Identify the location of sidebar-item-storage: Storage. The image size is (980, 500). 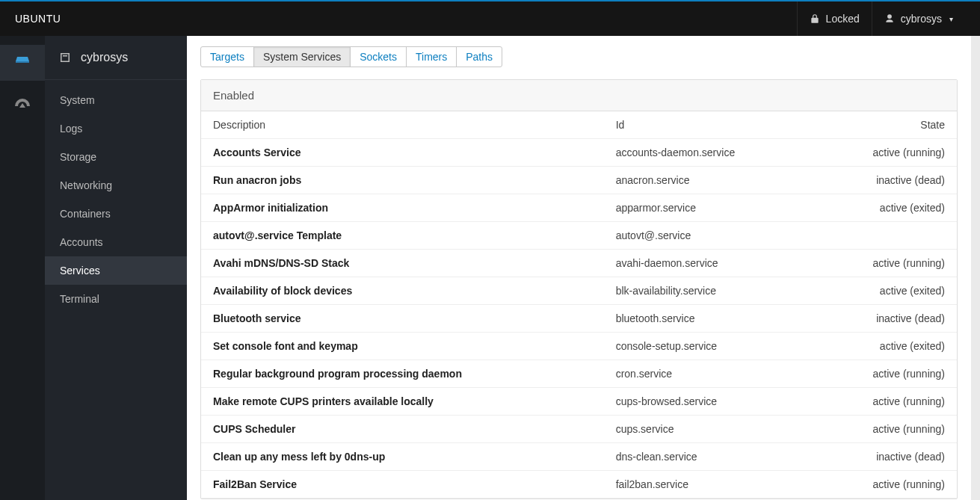
(116, 157).